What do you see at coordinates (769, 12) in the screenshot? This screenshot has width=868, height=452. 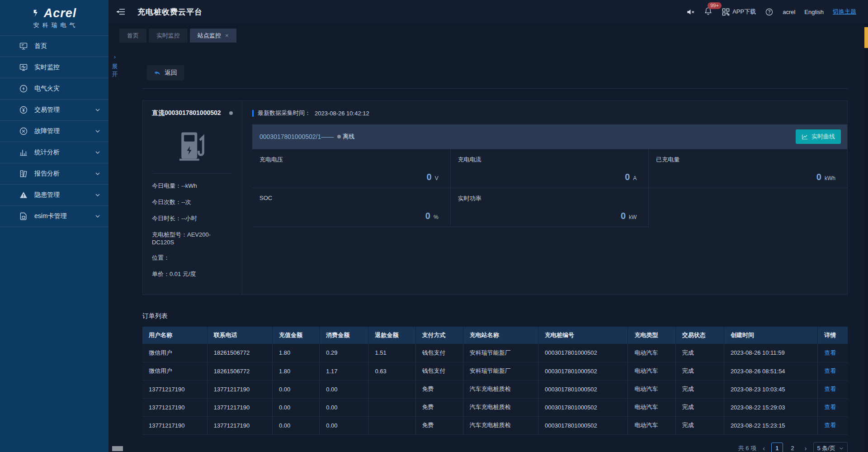 I see `help-icon` at bounding box center [769, 12].